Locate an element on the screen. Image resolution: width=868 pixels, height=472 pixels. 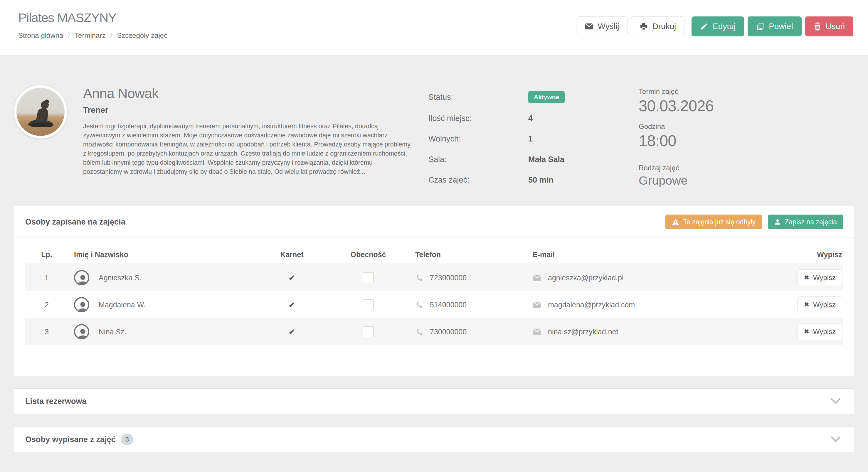
date-label: Termin zajęć is located at coordinates (746, 92).